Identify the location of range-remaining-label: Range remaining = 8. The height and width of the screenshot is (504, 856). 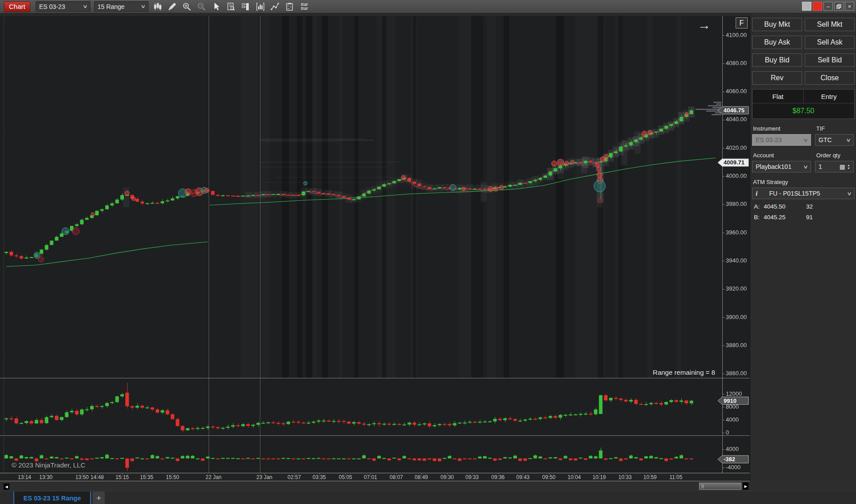
(652, 373).